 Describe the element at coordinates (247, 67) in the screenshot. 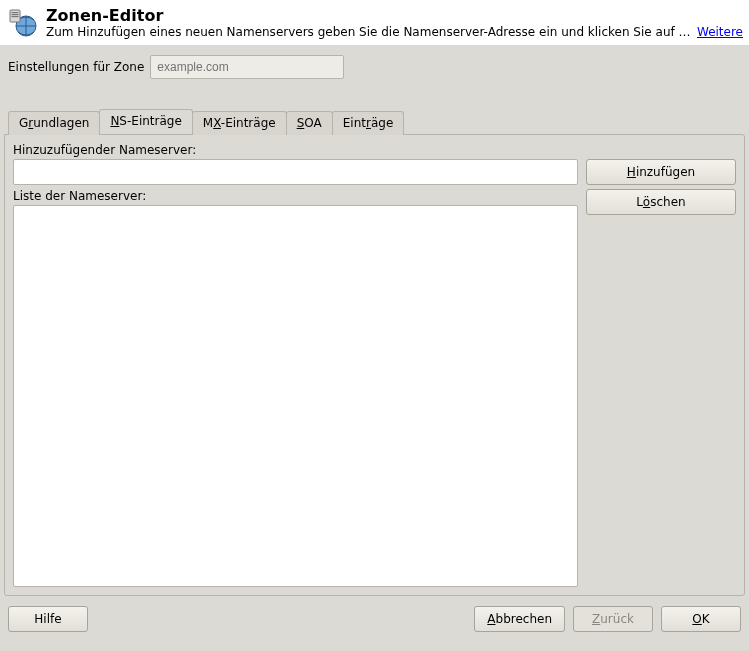

I see `zone-name-input` at that location.